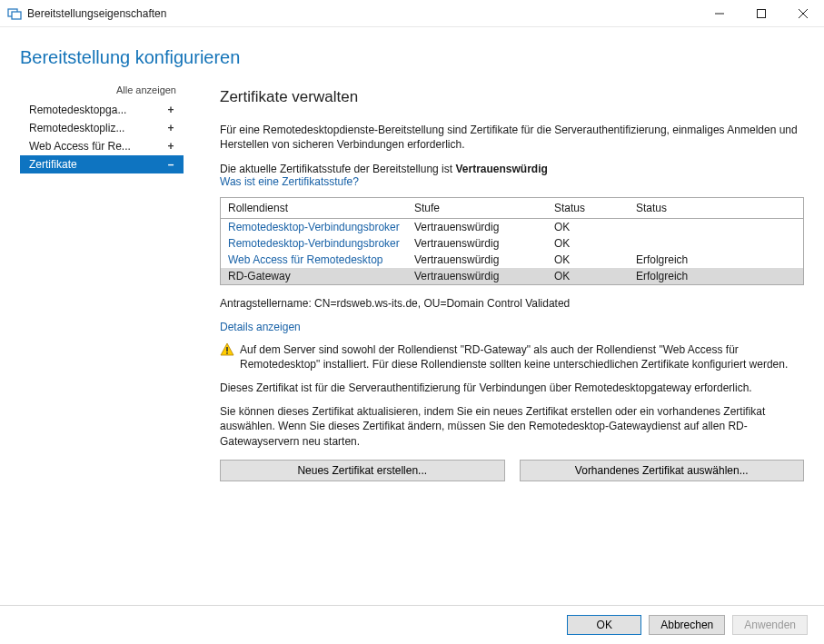 The height and width of the screenshot is (644, 824). Describe the element at coordinates (512, 276) in the screenshot. I see `table-row: RD-GatewayVertrauenswürdigOKErfolgreich` at that location.